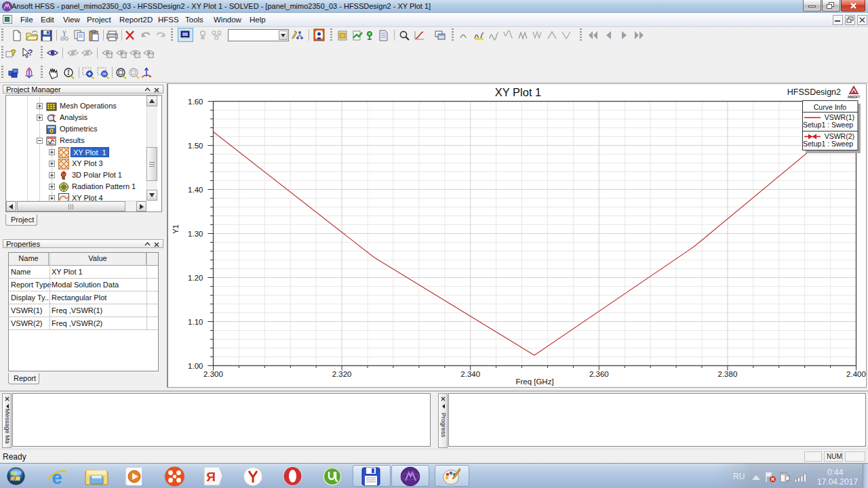 This screenshot has width=868, height=488. Describe the element at coordinates (213, 374) in the screenshot. I see `svg-text: 2.300` at that location.